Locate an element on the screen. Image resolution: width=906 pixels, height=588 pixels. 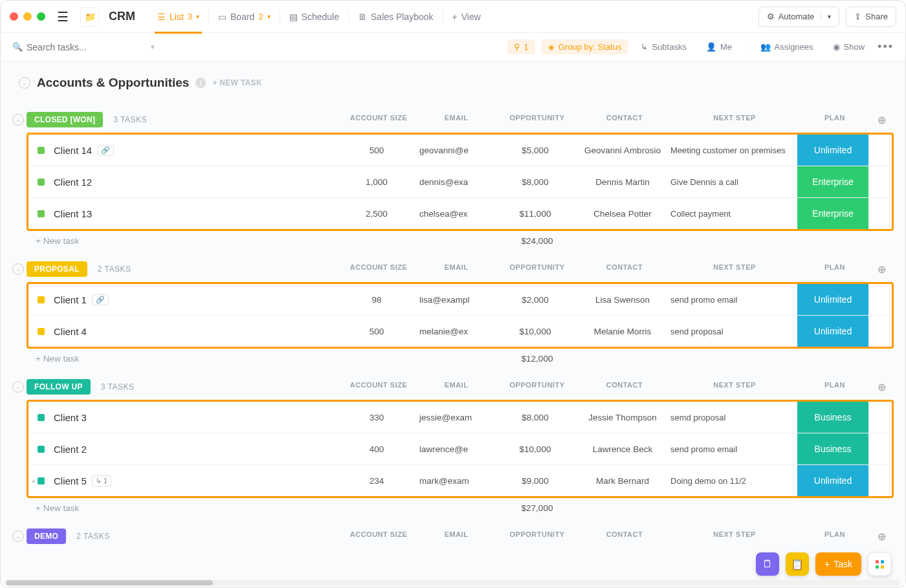
table-row: Client 2 400 lawrence@e $10,000 Lawrence… is located at coordinates (460, 449).